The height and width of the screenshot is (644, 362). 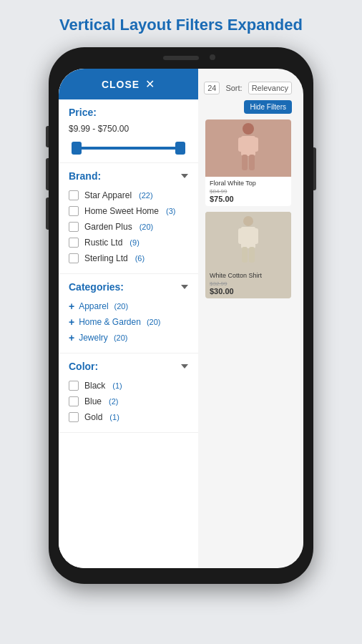 I want to click on price-section: Price: $9.99 - $750.00, so click(x=129, y=132).